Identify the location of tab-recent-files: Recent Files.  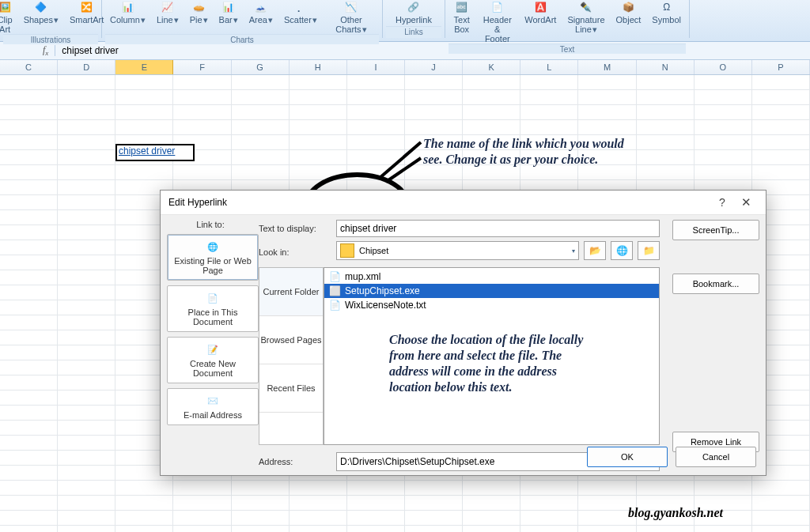
(291, 389).